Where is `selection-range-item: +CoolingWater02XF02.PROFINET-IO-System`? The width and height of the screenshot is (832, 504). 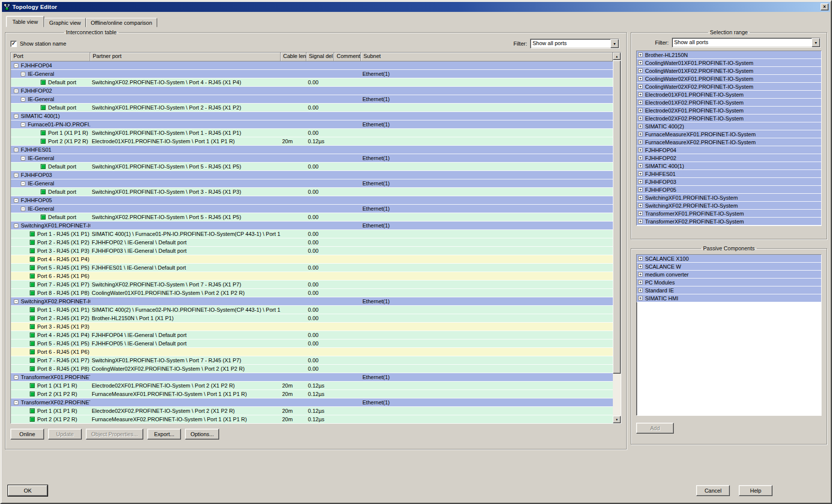 selection-range-item: +CoolingWater02XF02.PROFINET-IO-System is located at coordinates (729, 87).